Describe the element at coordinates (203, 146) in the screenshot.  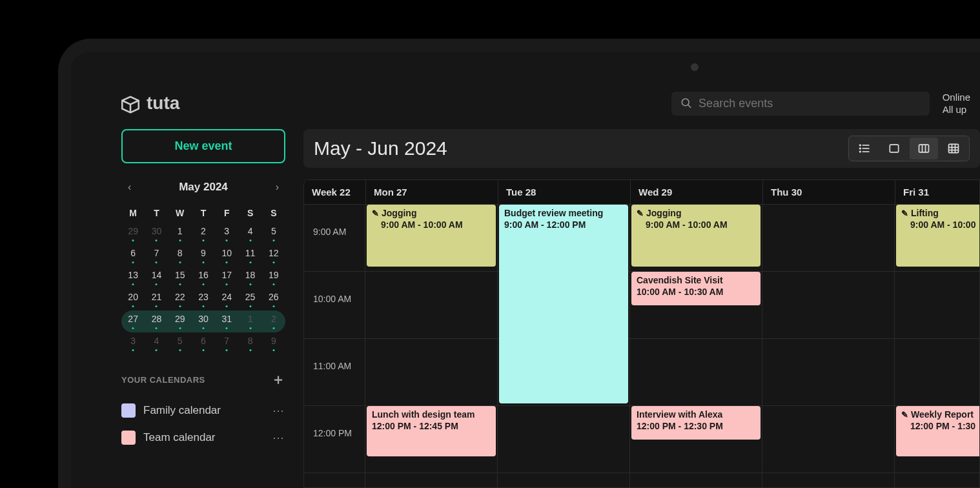
I see `new-event-button: New event` at that location.